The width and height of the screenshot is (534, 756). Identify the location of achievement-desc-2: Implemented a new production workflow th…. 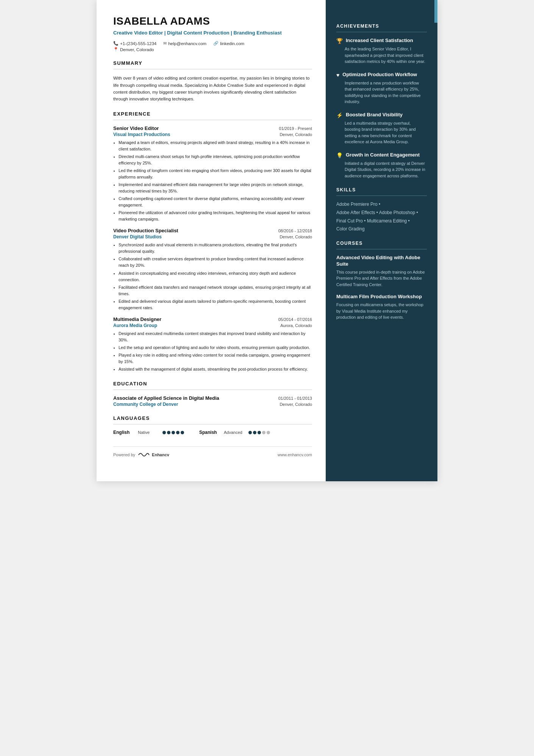
(386, 92).